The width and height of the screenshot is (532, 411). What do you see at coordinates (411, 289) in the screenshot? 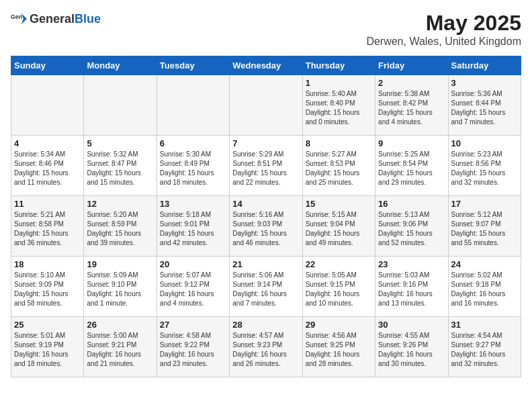
I see `cell-info: Sunrise: 5:03 AM Sunset: 9:16 PM Dayligh…` at bounding box center [411, 289].